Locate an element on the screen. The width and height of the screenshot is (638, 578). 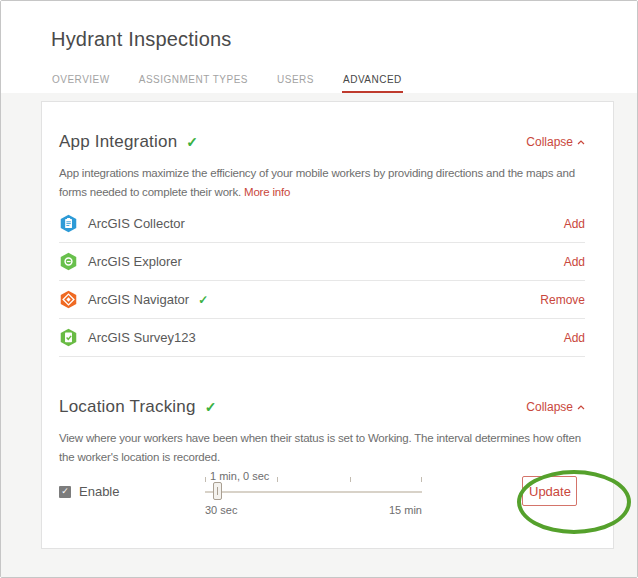
remove-link-navigator: Remove is located at coordinates (562, 300).